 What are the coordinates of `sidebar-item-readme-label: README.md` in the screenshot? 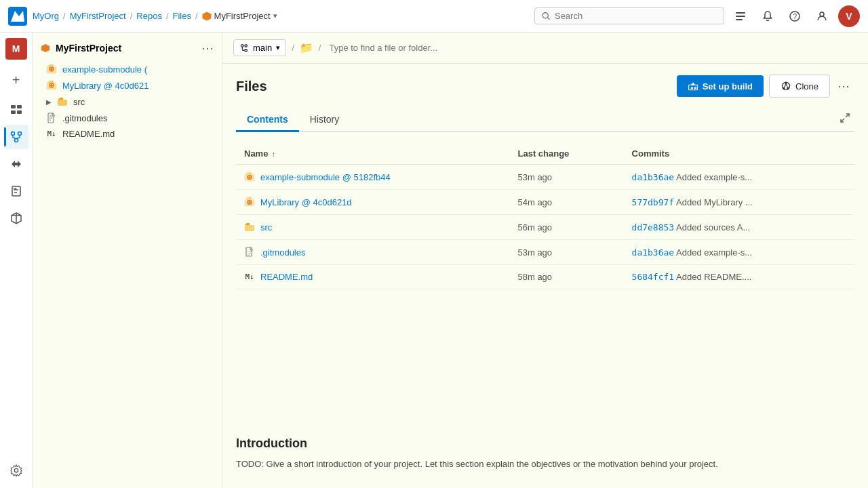 It's located at (88, 134).